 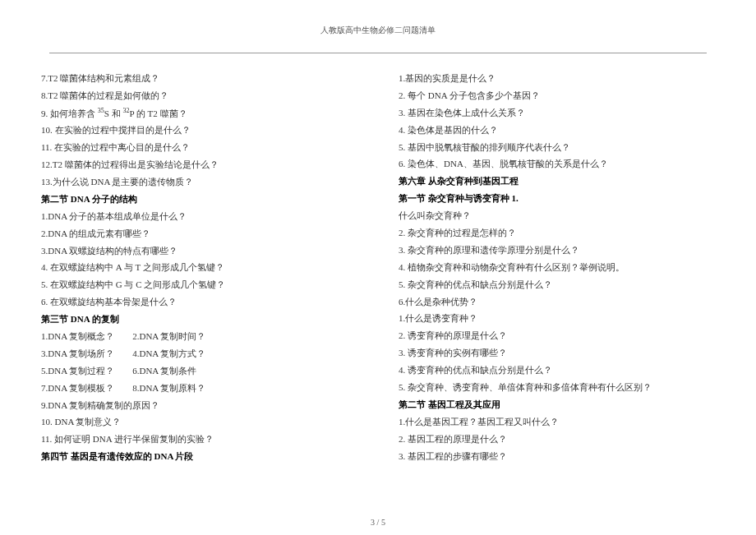 What do you see at coordinates (557, 370) in the screenshot?
I see `question-line: 4. 诱变育种的优点和缺点分别是什么？` at bounding box center [557, 370].